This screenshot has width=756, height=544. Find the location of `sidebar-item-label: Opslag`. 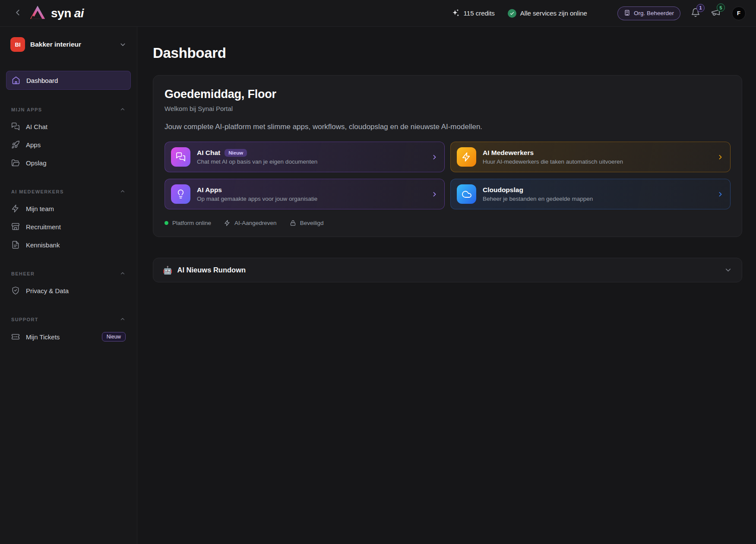

sidebar-item-label: Opslag is located at coordinates (36, 163).